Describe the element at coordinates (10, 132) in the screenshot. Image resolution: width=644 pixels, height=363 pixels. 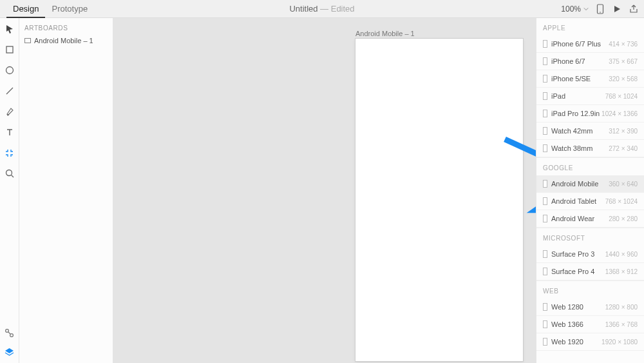
I see `text-tool-icon` at that location.